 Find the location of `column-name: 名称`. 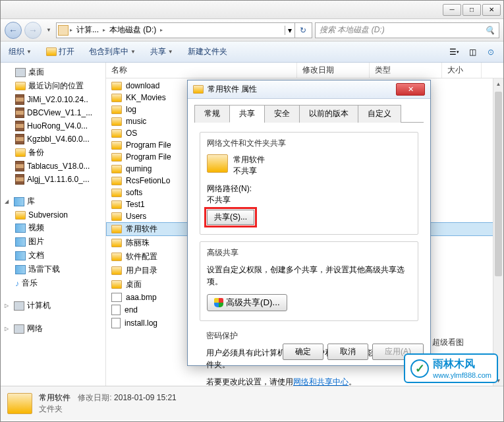

column-name: 名称 is located at coordinates (202, 70).